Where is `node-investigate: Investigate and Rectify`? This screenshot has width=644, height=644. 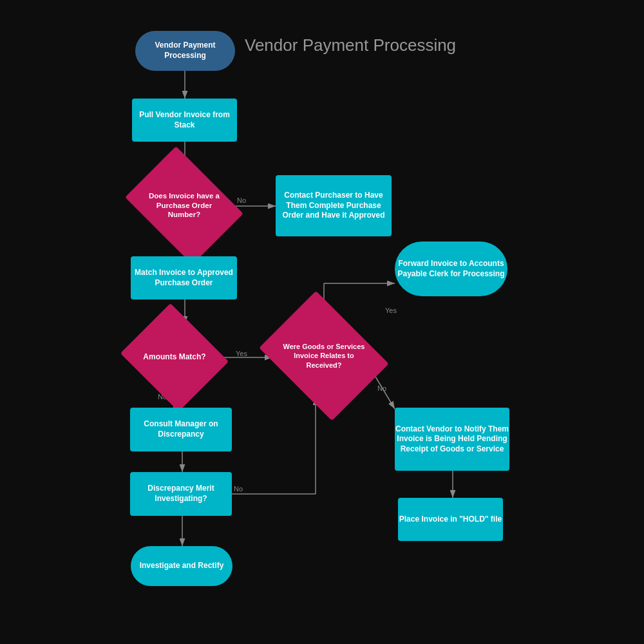 node-investigate: Investigate and Rectify is located at coordinates (182, 566).